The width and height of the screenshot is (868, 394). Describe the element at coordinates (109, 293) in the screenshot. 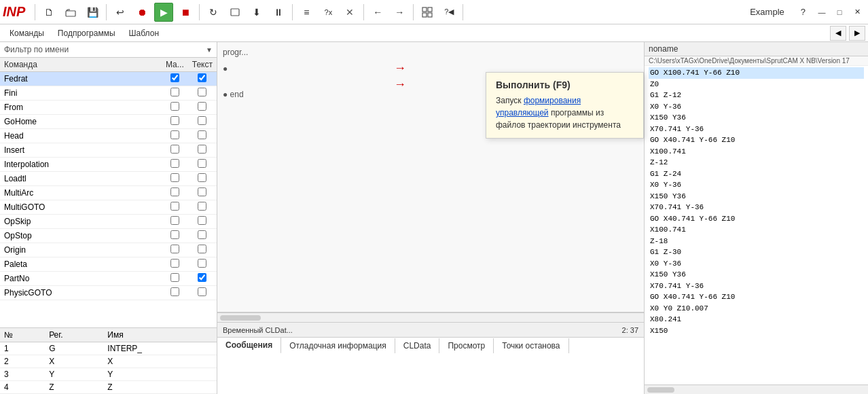

I see `table-row: PhysicGOTO` at that location.